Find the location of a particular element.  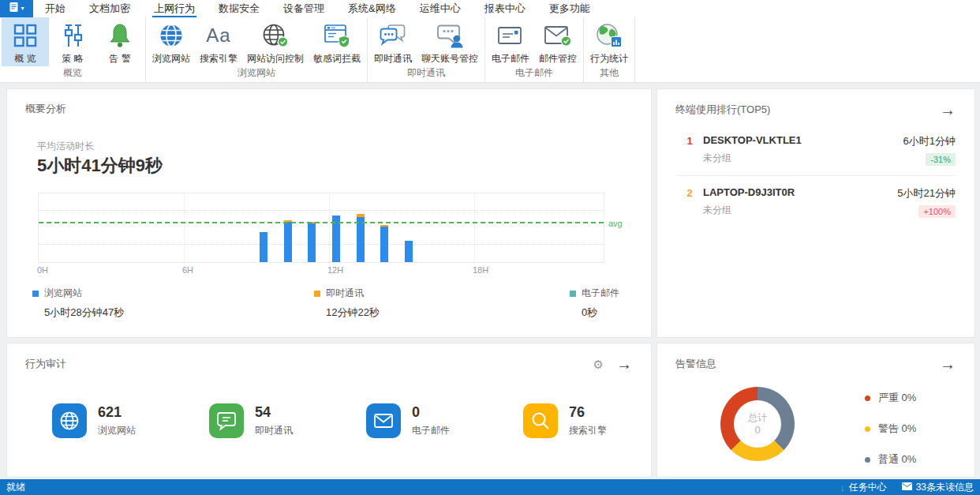

stat-search-icon is located at coordinates (540, 421).